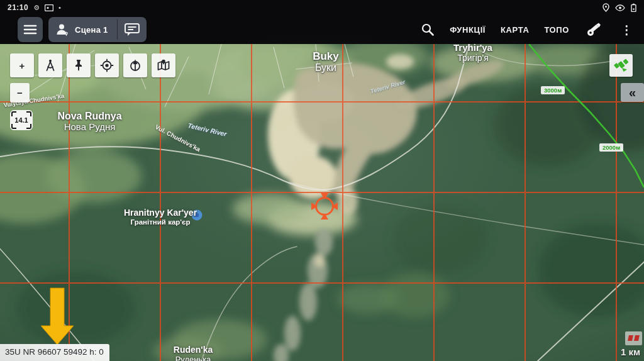 This screenshot has width=644, height=361. What do you see at coordinates (620, 8) in the screenshot?
I see `eye-status-icon` at bounding box center [620, 8].